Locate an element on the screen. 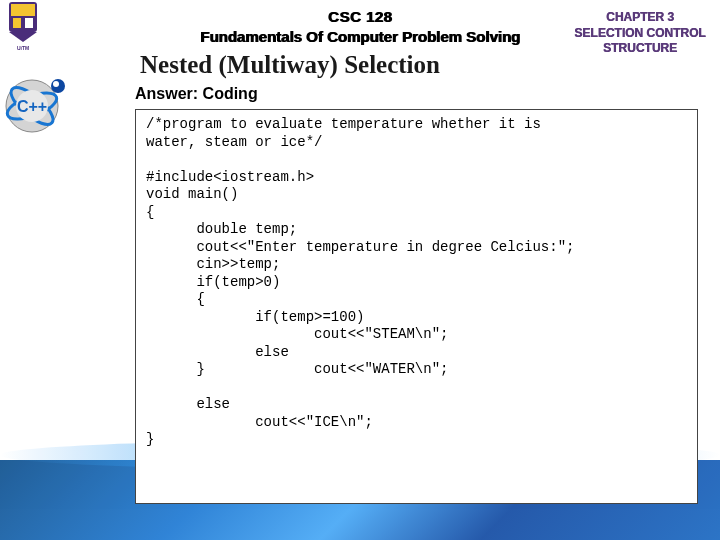 The height and width of the screenshot is (540, 720). chapter-line: STRUCTURE is located at coordinates (640, 49).